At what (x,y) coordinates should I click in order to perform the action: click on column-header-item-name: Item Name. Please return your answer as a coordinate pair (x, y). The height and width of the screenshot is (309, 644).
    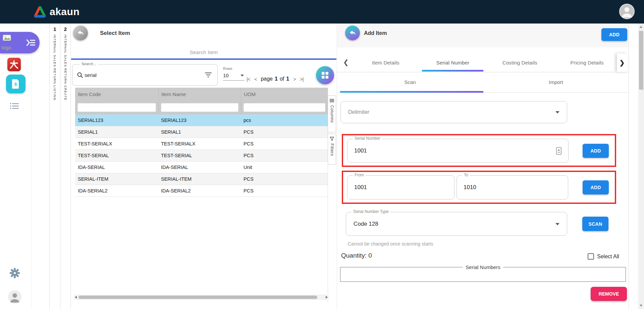
    Looking at the image, I should click on (200, 94).